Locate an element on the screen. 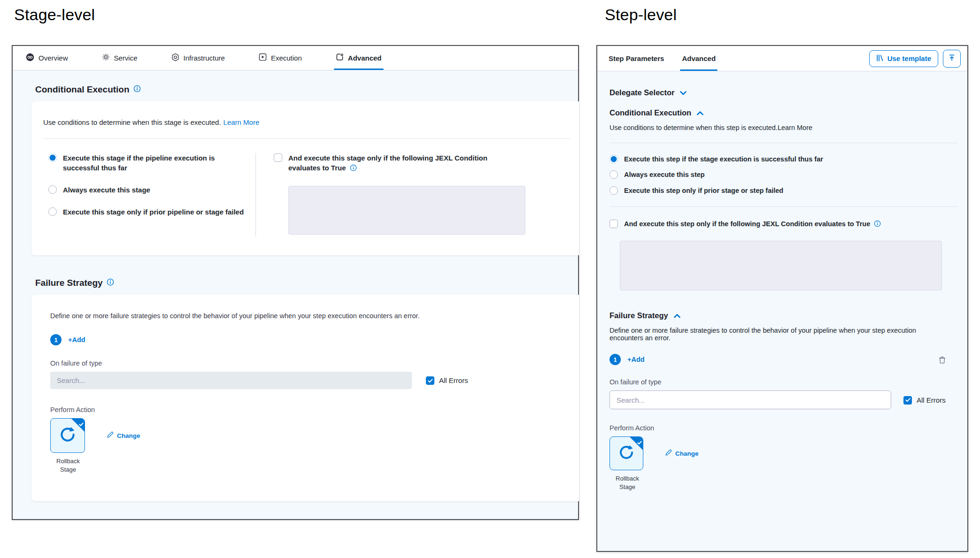  use-template-button: Use template is located at coordinates (903, 59).